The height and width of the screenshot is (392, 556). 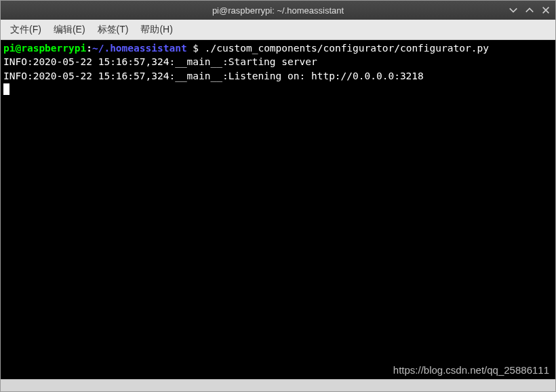 What do you see at coordinates (278, 48) in the screenshot?
I see `prompt-line: pi@raspberrypi:~/.homeassistant $ ./cust…` at bounding box center [278, 48].